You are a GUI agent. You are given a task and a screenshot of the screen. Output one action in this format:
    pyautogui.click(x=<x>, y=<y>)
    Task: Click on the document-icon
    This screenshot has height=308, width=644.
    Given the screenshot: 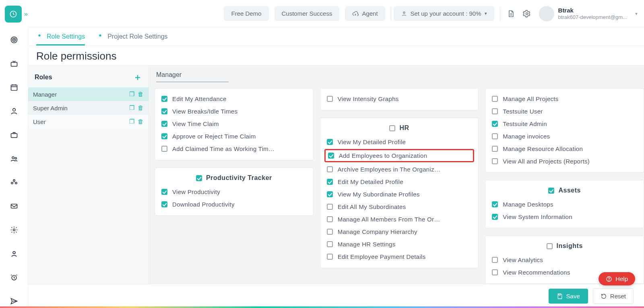 What is the action you would take?
    pyautogui.click(x=511, y=14)
    